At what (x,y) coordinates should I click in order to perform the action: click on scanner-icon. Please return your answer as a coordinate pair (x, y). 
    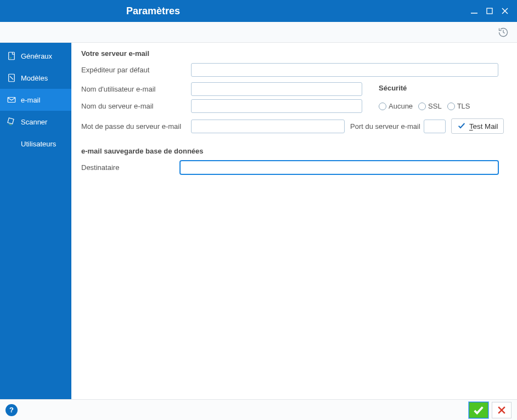
    Looking at the image, I should click on (12, 122).